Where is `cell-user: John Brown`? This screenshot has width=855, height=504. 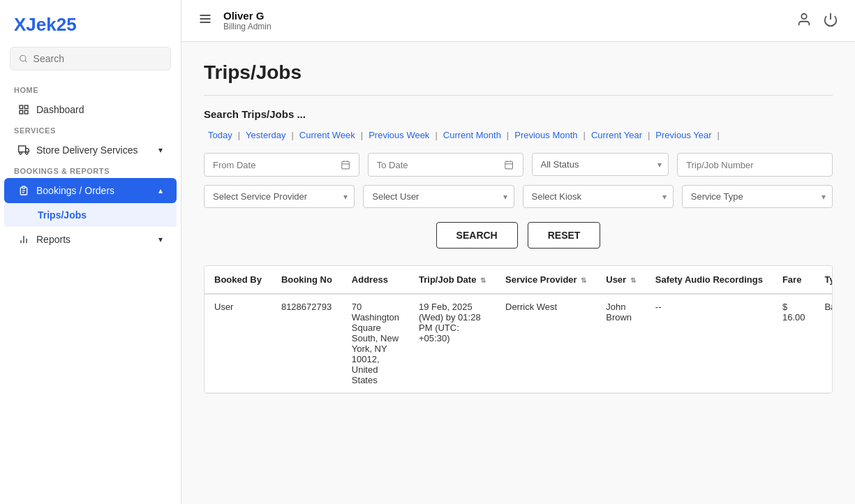
cell-user: John Brown is located at coordinates (621, 343).